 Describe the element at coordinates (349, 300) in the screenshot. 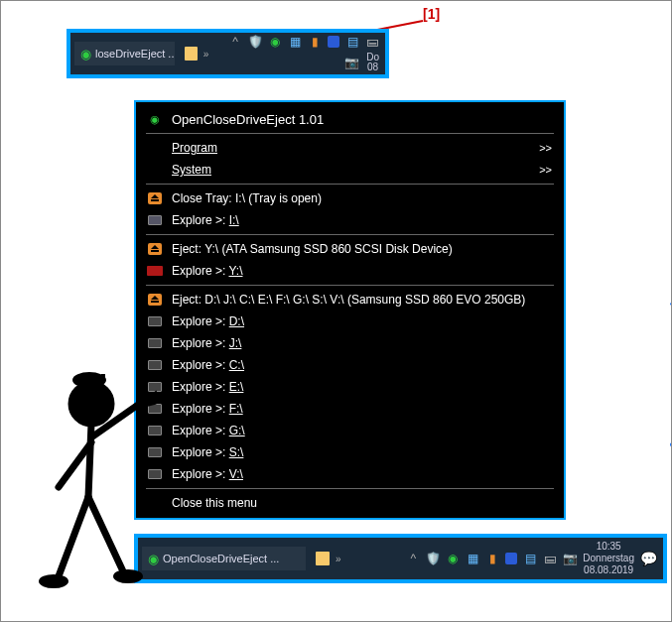

I see `menu-item-eject-multi: Eject: D:\ J:\ C:\ E:\ F:\ G:\ S:\ V:\ (…` at that location.